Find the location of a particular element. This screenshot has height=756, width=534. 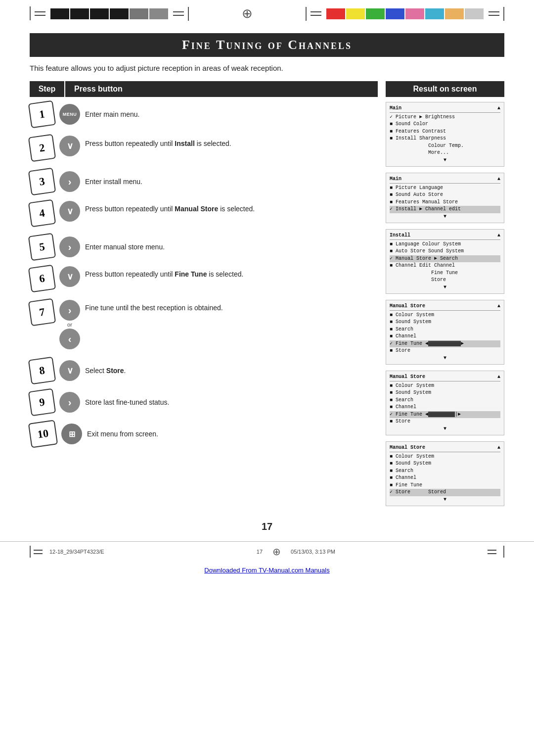

step-row-2: 2 ∨ Press button repeatedly until Instal… is located at coordinates (204, 148).